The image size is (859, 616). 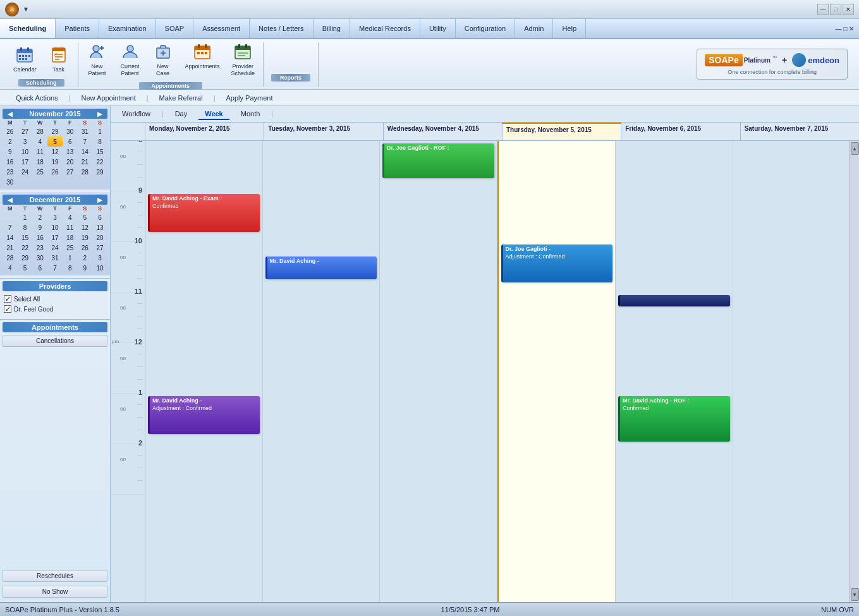 I want to click on appt-david-exam: Mr. David Aching - Exam : Confirmed, so click(x=204, y=213).